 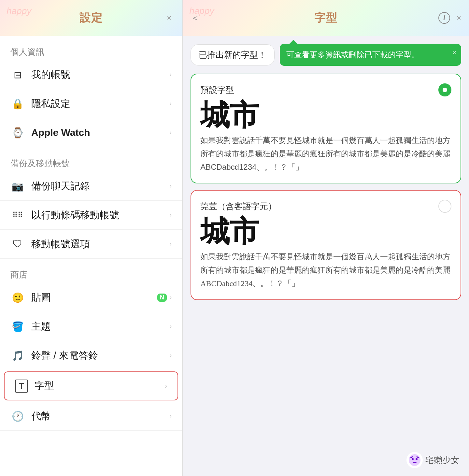 I want to click on info-icon: i, so click(x=444, y=18).